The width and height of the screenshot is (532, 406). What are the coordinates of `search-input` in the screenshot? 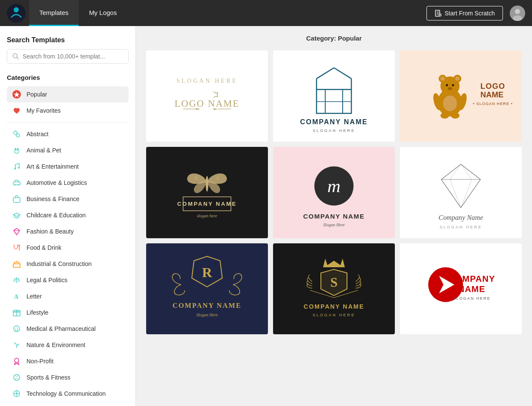 It's located at (73, 56).